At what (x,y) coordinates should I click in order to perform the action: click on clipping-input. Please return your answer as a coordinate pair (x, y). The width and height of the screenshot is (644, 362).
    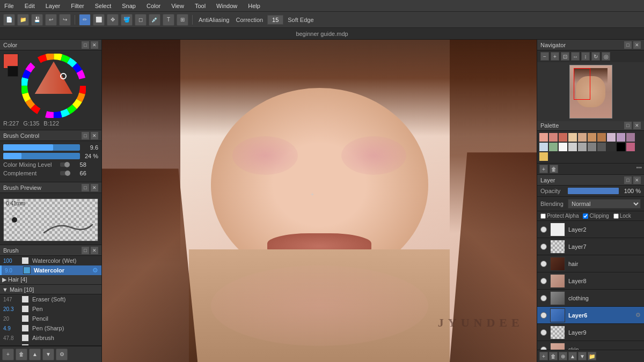
    Looking at the image, I should click on (586, 216).